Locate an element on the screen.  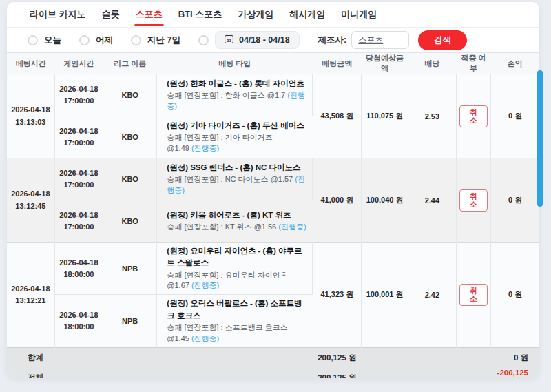
bet-type-cell: (원정) 오릭스 버팔로스 - (홈) 소프트뱅크 호크스 승패 [연장포함] … is located at coordinates (235, 321).